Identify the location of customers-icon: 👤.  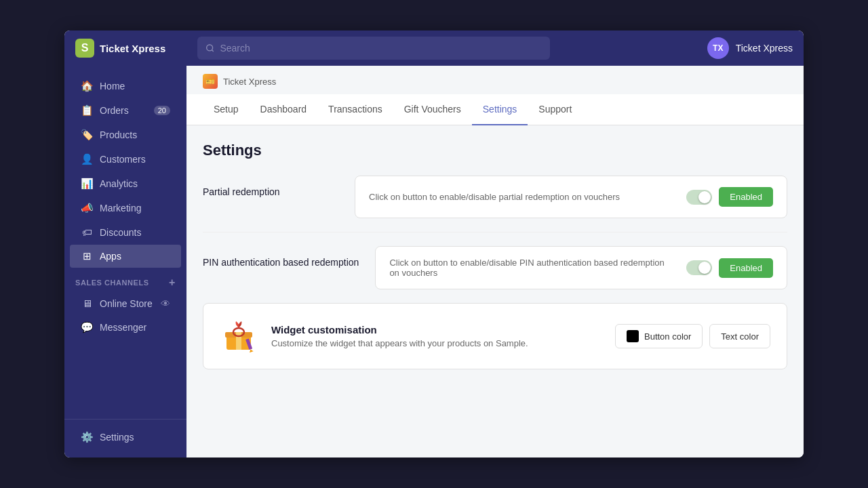
(87, 159).